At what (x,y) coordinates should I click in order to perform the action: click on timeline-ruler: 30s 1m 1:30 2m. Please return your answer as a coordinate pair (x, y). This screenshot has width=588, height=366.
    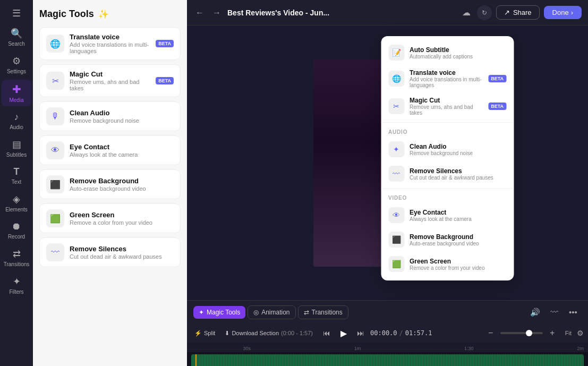
    Looking at the image, I should click on (388, 347).